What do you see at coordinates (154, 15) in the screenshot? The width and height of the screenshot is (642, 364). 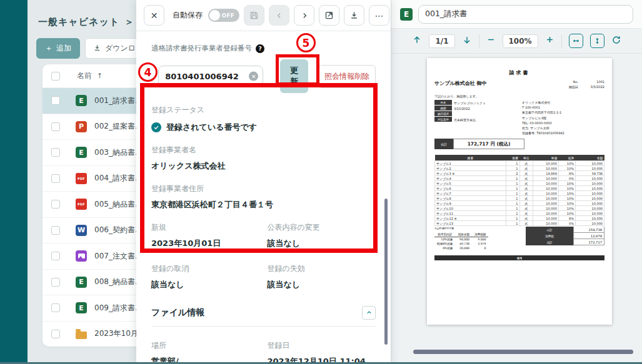 I see `close-button: ✕` at bounding box center [154, 15].